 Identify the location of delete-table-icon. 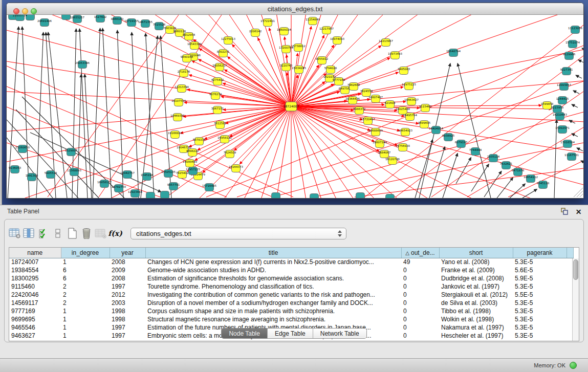
(86, 233).